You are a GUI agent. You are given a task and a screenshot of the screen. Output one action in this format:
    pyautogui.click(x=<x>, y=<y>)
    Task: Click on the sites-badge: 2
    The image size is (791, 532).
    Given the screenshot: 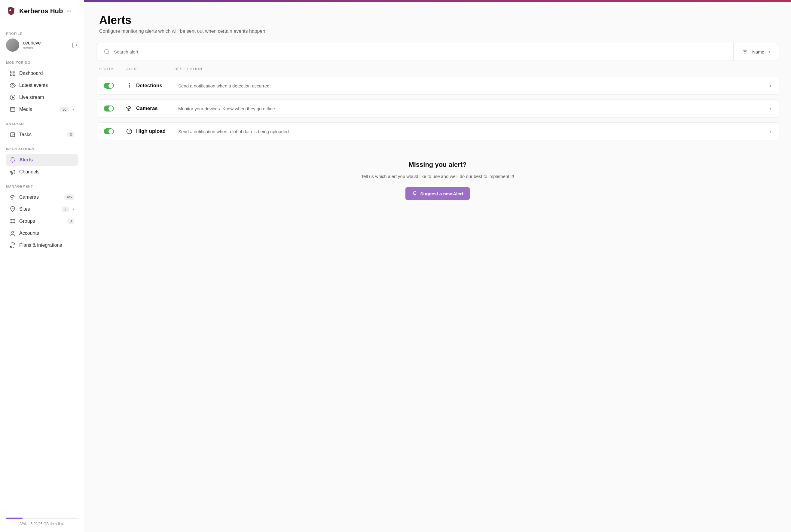 What is the action you would take?
    pyautogui.click(x=65, y=209)
    